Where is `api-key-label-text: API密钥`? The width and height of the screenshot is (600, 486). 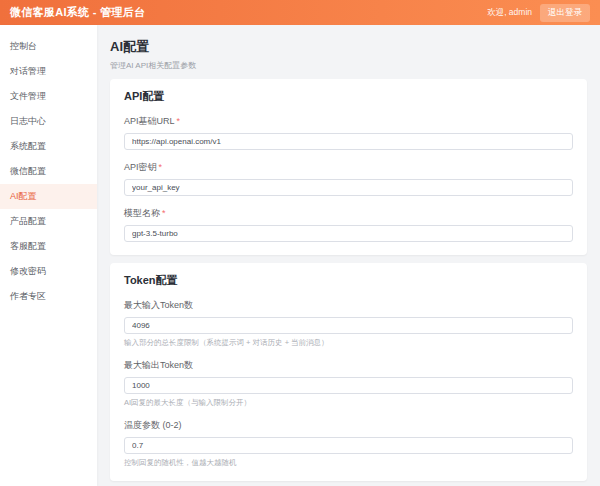 api-key-label-text: API密钥 is located at coordinates (140, 167).